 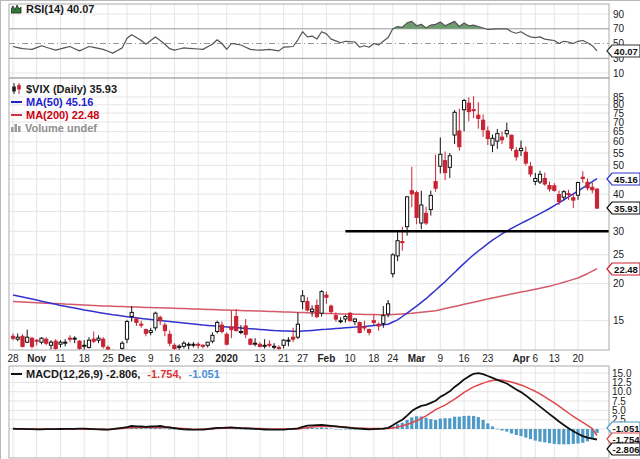 What do you see at coordinates (619, 166) in the screenshot?
I see `axis-tick-label: 50` at bounding box center [619, 166].